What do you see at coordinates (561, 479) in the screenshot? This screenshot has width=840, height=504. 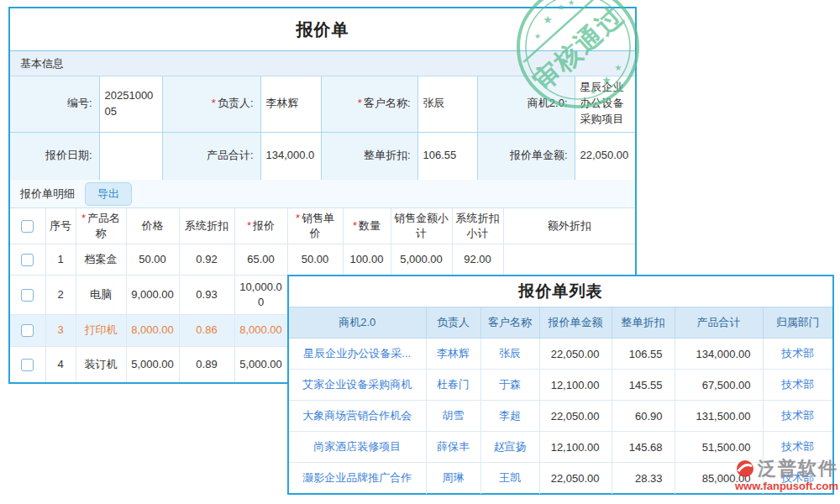 I see `list-row: 灏影企业品牌推广合作周琳王凯22,050.0028.3385,000.00技术部` at bounding box center [561, 479].